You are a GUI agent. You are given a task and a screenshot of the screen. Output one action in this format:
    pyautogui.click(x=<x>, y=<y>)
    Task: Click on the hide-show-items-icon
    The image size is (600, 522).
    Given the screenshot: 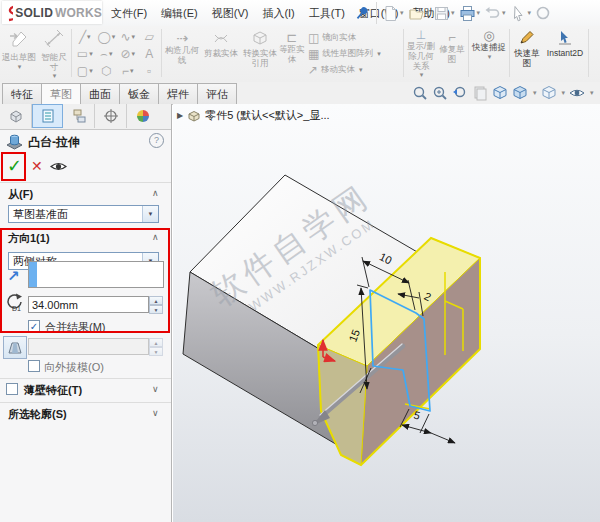 What is the action you would take?
    pyautogui.click(x=577, y=93)
    